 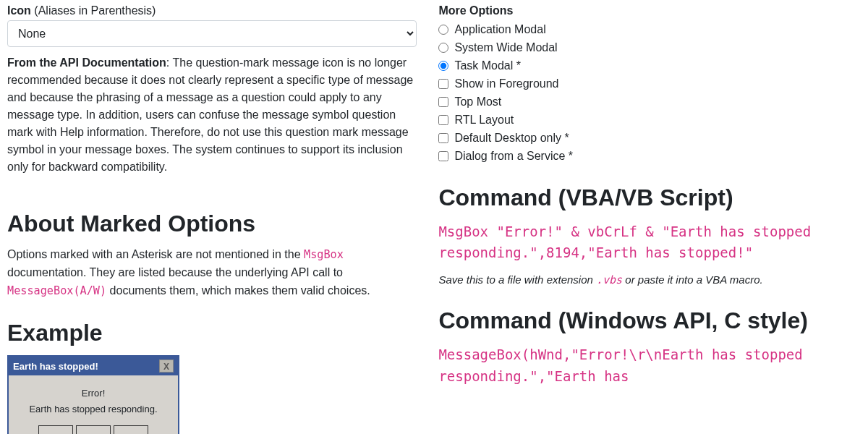 What do you see at coordinates (93, 366) in the screenshot?
I see `msgbox-titlebar: Earth has stopped! X` at bounding box center [93, 366].